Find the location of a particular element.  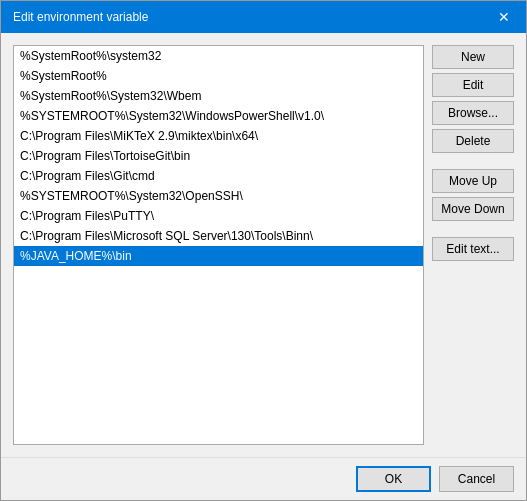

list-item: %SYSTEMROOT%\System32\OpenSSH\ is located at coordinates (218, 196).